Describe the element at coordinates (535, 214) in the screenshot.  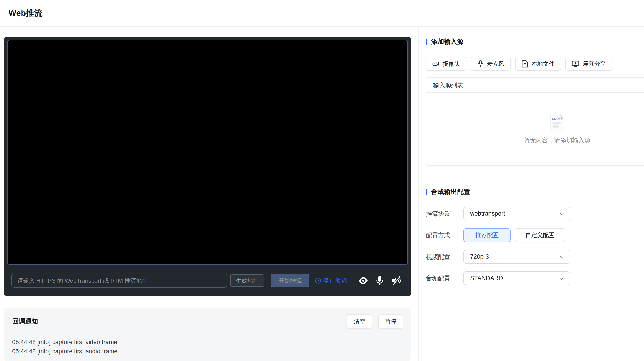
I see `protocol-row: 推流协议 webtransport` at that location.